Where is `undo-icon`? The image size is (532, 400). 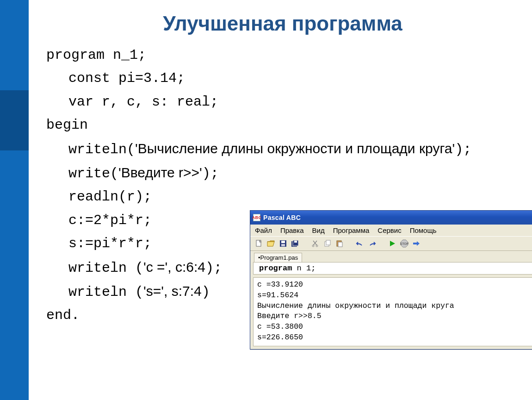 undo-icon is located at coordinates (360, 244).